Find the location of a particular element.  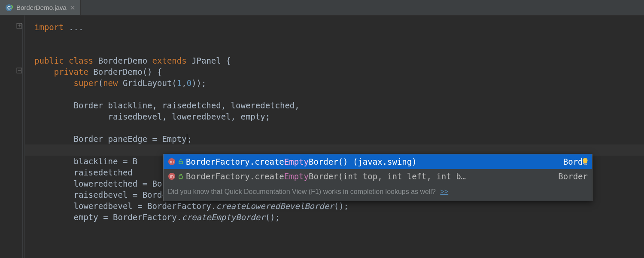

code-token: super is located at coordinates (86, 83).